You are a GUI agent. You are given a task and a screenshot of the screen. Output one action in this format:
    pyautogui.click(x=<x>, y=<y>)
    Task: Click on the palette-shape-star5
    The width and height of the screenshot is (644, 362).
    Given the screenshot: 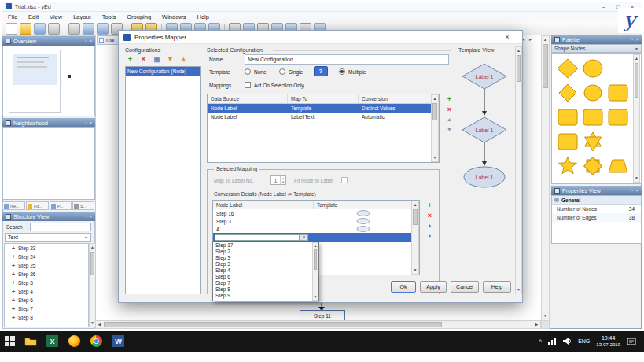 What is the action you would take?
    pyautogui.click(x=568, y=165)
    